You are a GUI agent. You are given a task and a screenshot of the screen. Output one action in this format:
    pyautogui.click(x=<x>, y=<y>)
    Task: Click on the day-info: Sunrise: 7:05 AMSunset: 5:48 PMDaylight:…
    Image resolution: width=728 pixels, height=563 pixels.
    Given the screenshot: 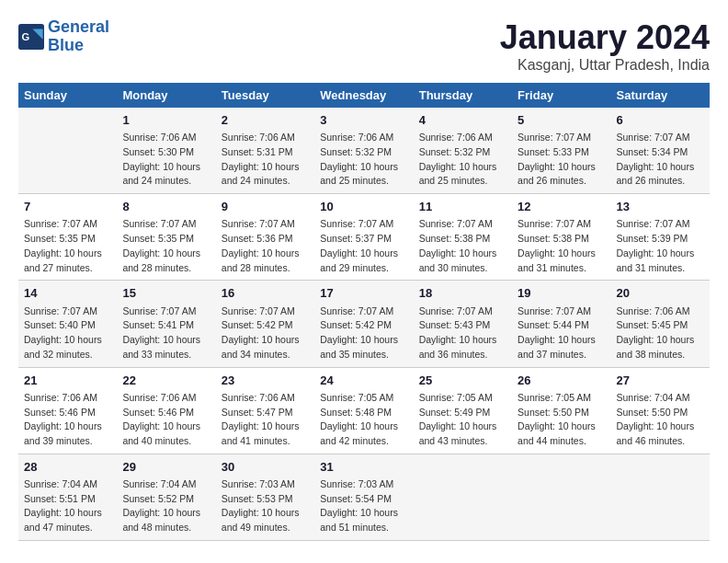 What is the action you would take?
    pyautogui.click(x=358, y=419)
    